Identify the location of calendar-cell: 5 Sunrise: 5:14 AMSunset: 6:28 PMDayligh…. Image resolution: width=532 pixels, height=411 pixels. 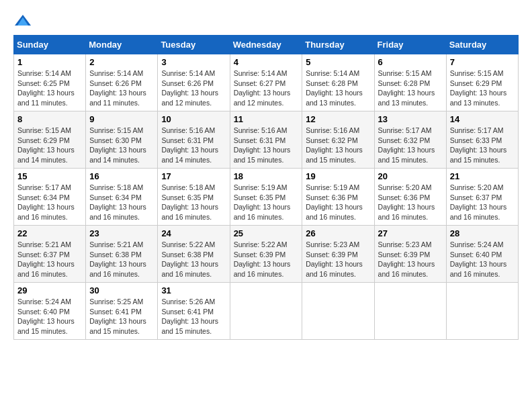
(339, 83).